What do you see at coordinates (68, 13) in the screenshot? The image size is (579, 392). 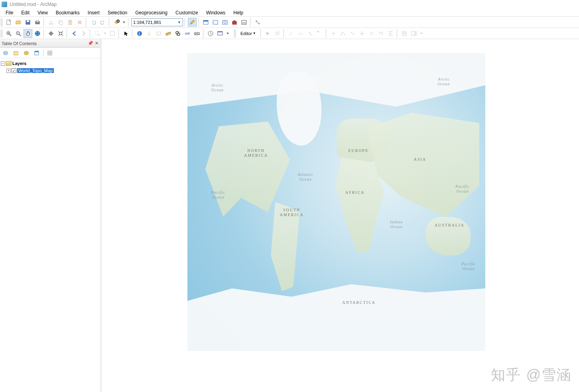 I see `menu-bookmarks: Bookmarks` at bounding box center [68, 13].